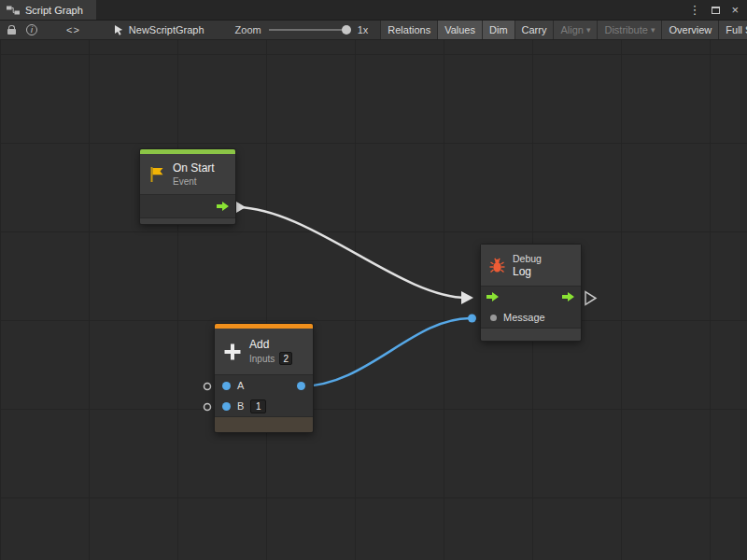  What do you see at coordinates (493, 297) in the screenshot?
I see `flow-input-port` at bounding box center [493, 297].